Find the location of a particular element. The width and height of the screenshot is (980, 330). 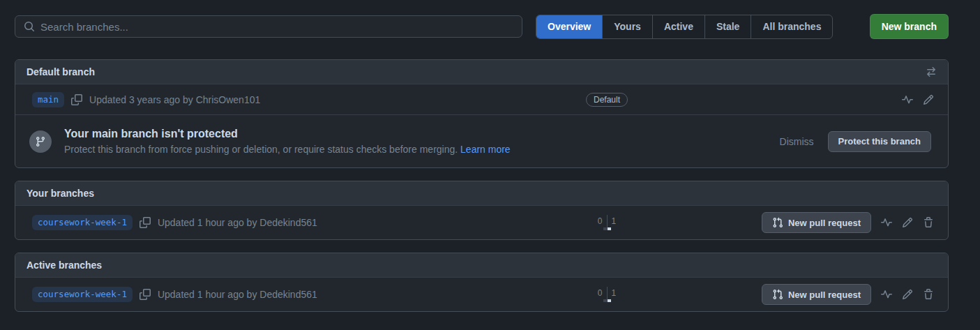

notice-description: Protect this branch from force pushing o… is located at coordinates (416, 149).